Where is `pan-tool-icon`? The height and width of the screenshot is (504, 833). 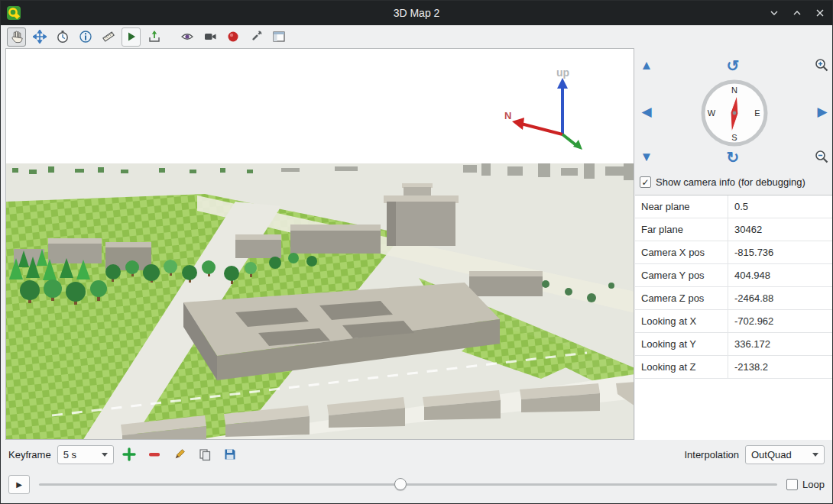 pan-tool-icon is located at coordinates (17, 37).